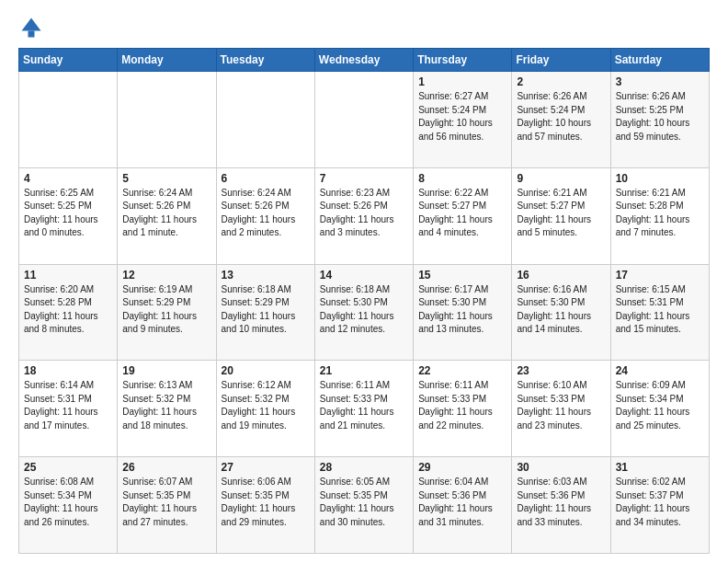 Image resolution: width=728 pixels, height=563 pixels. What do you see at coordinates (660, 371) in the screenshot?
I see `day-number: 24` at bounding box center [660, 371].